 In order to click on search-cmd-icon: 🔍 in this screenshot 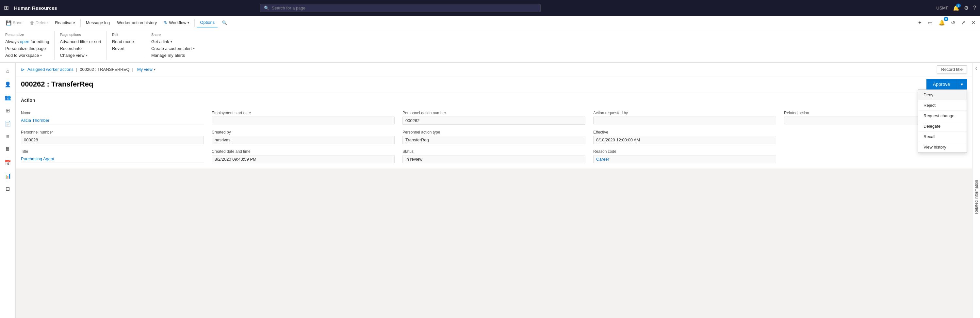, I will do `click(224, 23)`.